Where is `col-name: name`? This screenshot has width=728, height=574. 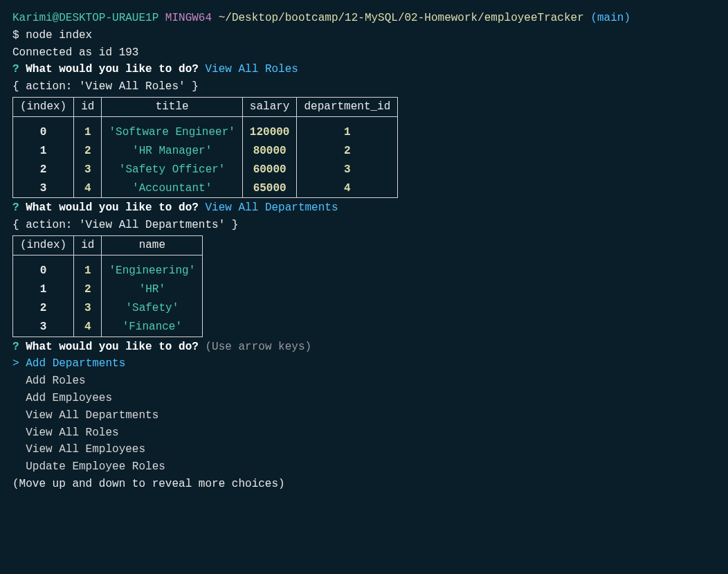
col-name: name is located at coordinates (152, 246).